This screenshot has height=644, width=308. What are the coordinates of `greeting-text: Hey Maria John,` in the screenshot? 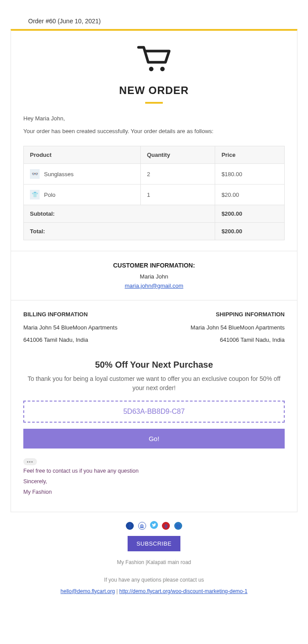 It's located at (154, 119).